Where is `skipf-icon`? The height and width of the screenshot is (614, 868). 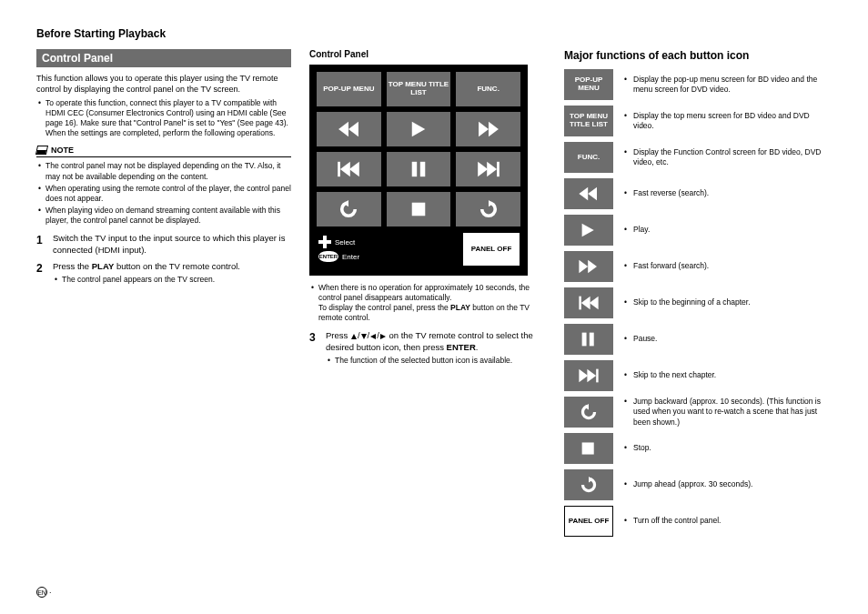 skipf-icon is located at coordinates (589, 376).